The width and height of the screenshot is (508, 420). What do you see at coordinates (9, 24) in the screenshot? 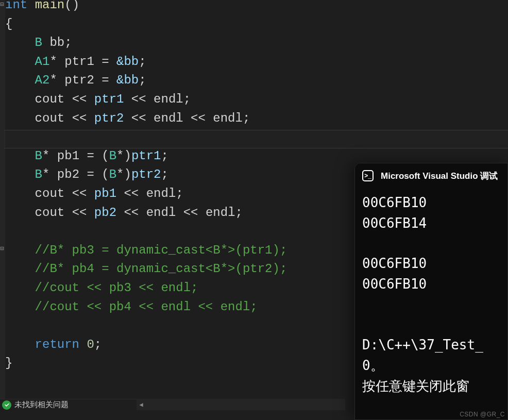
I see `lbrace: {` at bounding box center [9, 24].